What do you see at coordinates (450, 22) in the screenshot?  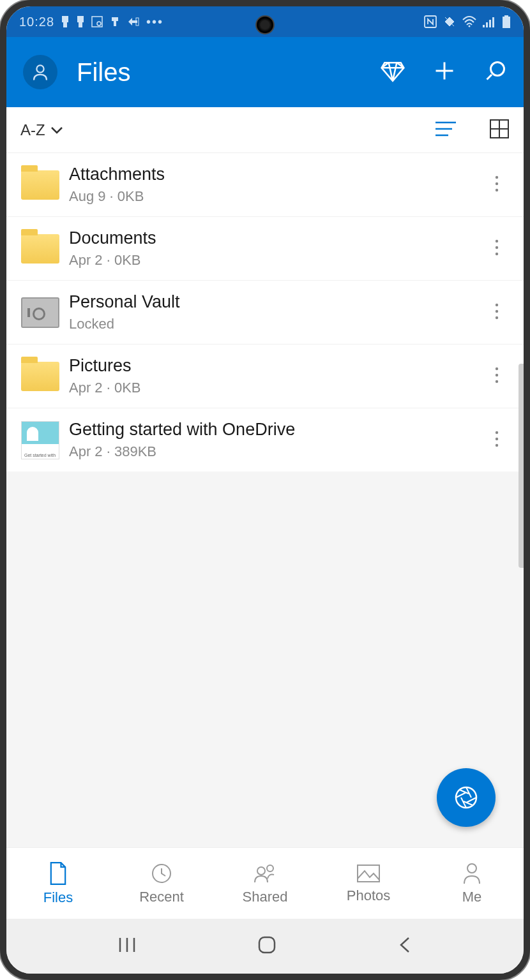 I see `vibrate-icon` at bounding box center [450, 22].